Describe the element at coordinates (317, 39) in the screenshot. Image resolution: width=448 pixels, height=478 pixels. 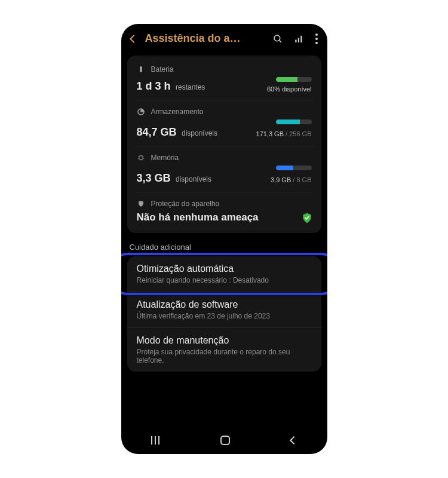
I see `more-icon` at that location.